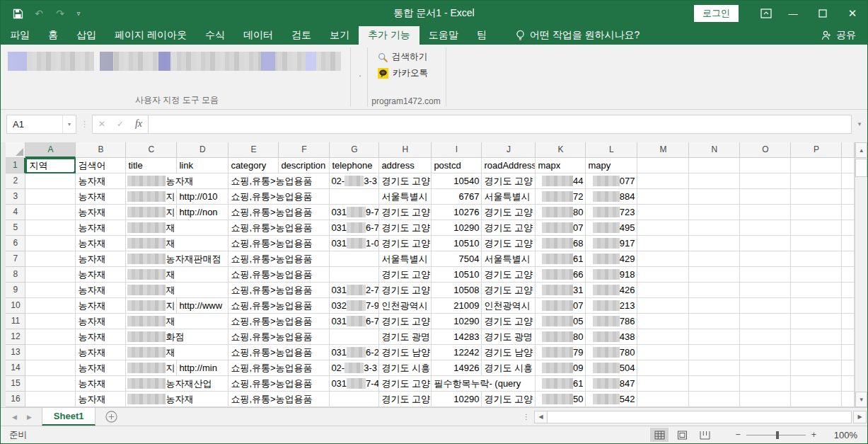  What do you see at coordinates (51, 321) in the screenshot?
I see `cell-A11` at bounding box center [51, 321].